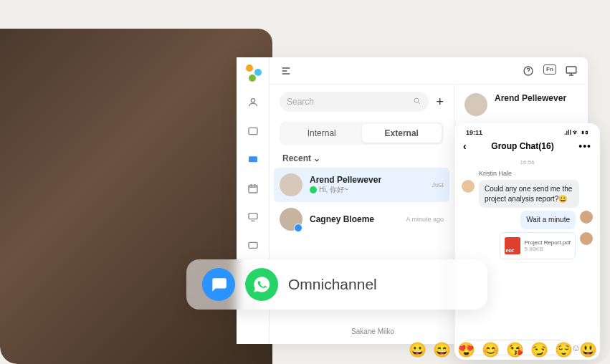 The image size is (610, 364). What do you see at coordinates (286, 71) in the screenshot?
I see `menu-toggle-icon` at bounding box center [286, 71].